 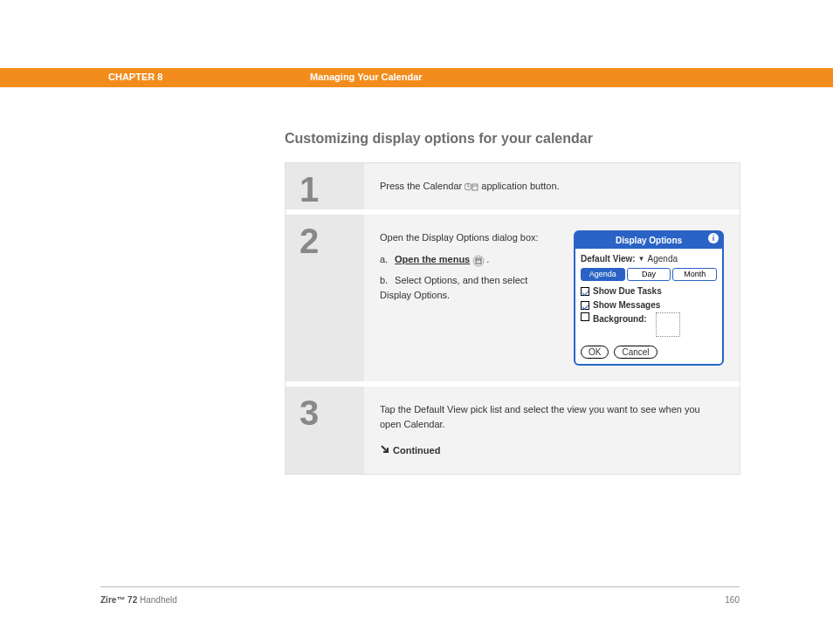 I want to click on cancel-button: Cancel, so click(x=636, y=353).